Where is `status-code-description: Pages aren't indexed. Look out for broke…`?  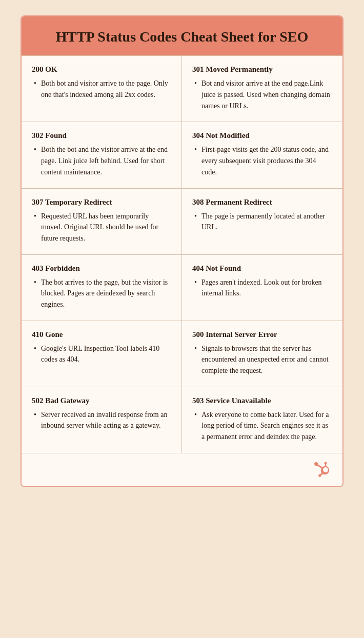
status-code-description: Pages aren't indexed. Look out for broke… is located at coordinates (262, 288).